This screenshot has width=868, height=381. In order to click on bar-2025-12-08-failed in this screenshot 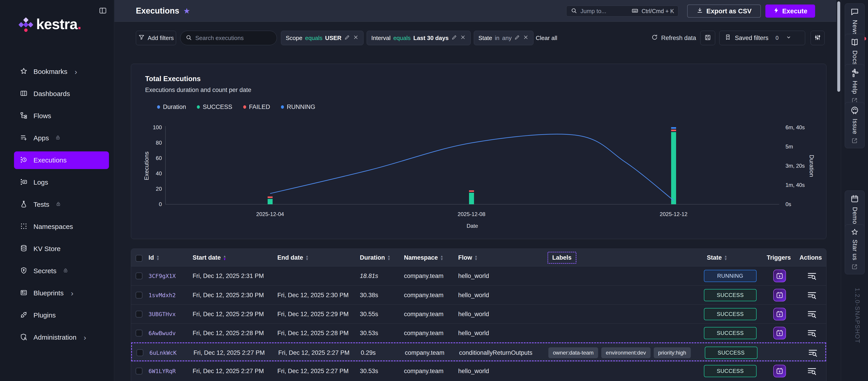, I will do `click(472, 191)`.